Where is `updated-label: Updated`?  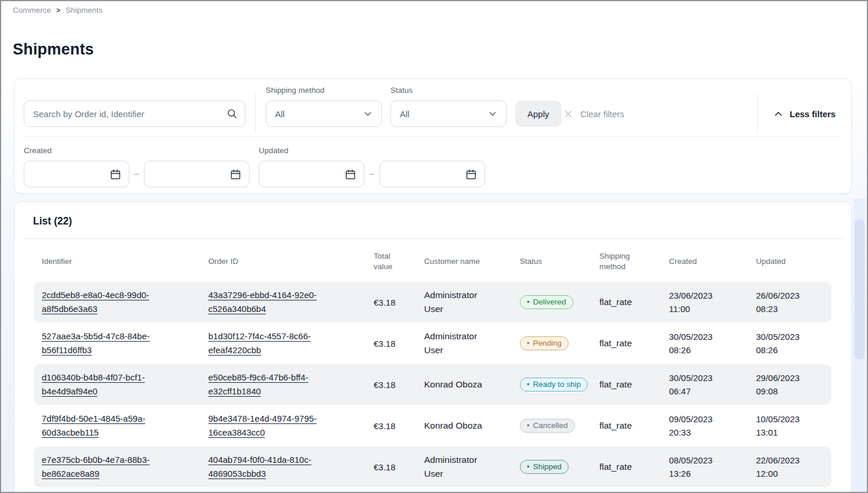
updated-label: Updated is located at coordinates (274, 151).